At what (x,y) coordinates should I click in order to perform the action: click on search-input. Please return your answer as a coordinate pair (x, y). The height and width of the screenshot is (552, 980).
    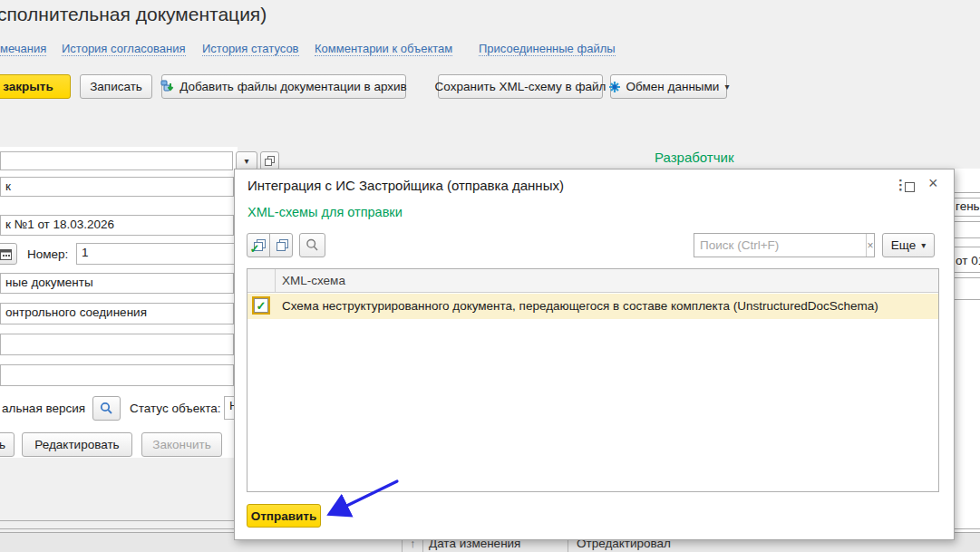
    Looking at the image, I should click on (780, 245).